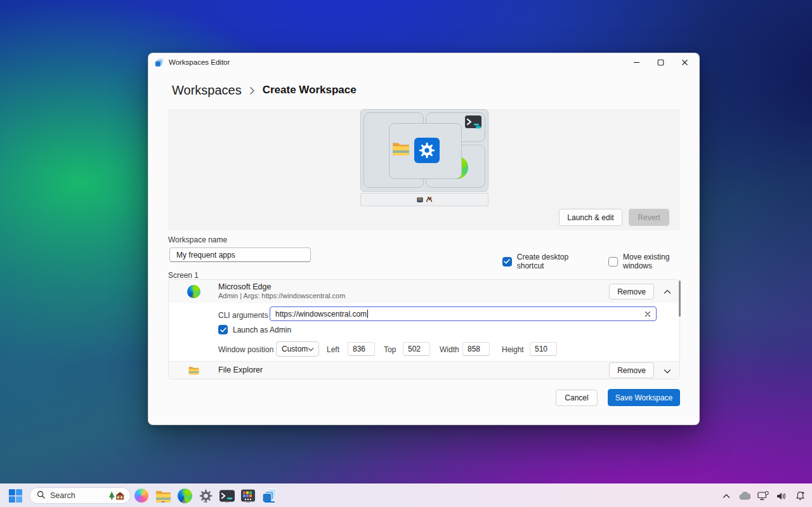  I want to click on workspace-name-input: My frequent apps, so click(240, 255).